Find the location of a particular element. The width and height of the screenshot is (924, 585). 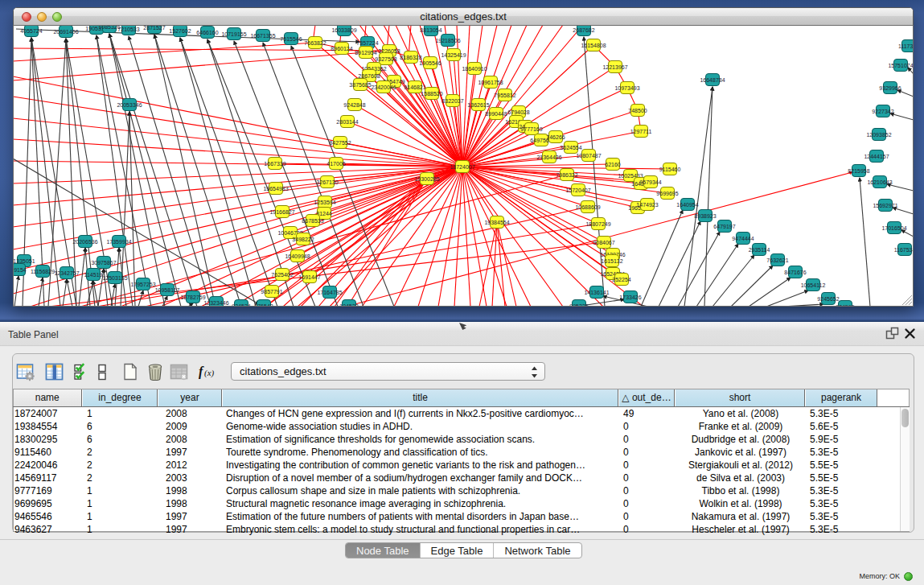

svg-text: 2867608 is located at coordinates (368, 76).